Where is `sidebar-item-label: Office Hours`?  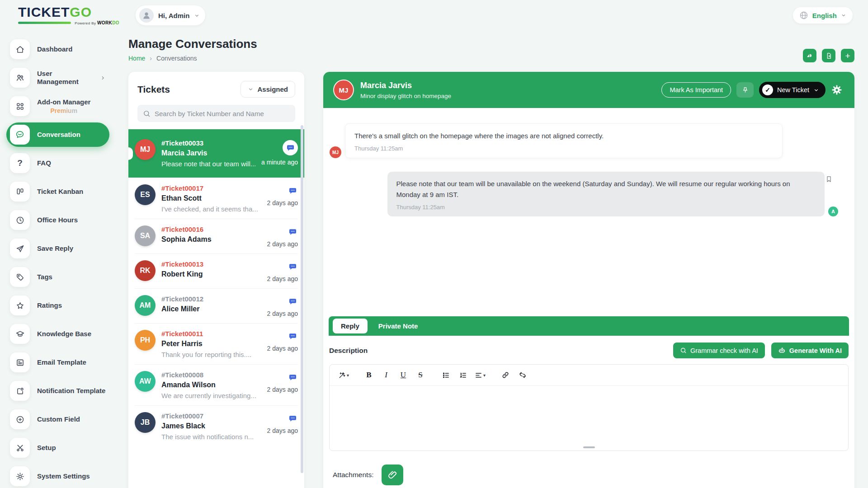 sidebar-item-label: Office Hours is located at coordinates (57, 220).